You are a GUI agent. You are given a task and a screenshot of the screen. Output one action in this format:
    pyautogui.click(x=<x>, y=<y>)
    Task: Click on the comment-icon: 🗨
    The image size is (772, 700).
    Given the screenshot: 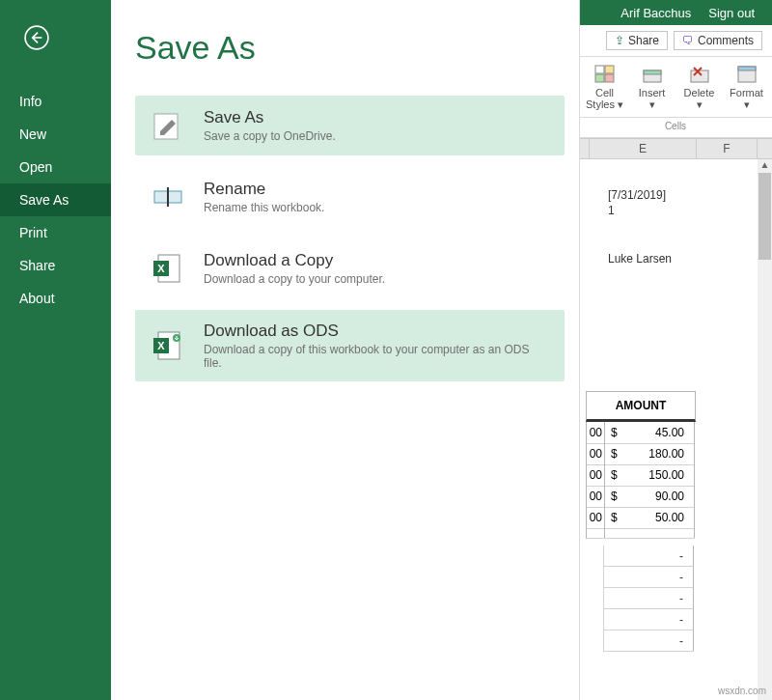 What is the action you would take?
    pyautogui.click(x=688, y=41)
    